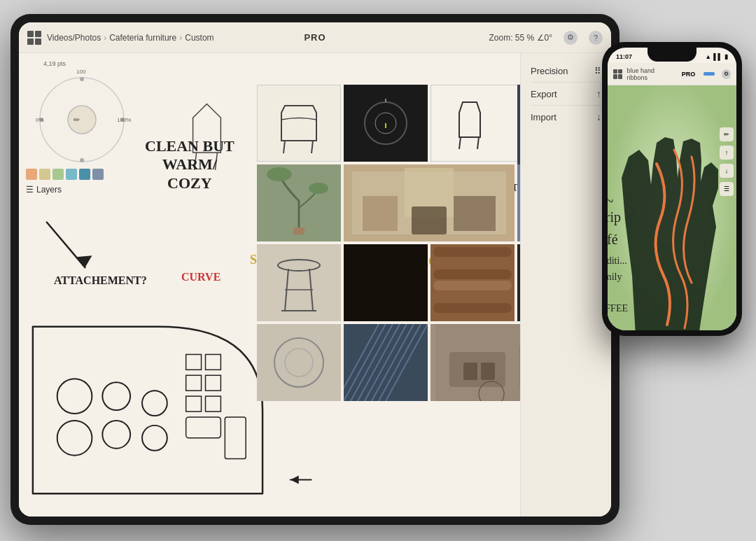 This screenshot has height=541, width=756. What do you see at coordinates (717, 57) in the screenshot?
I see `phone-status-icons: ▲ ▌▌ ▮` at bounding box center [717, 57].